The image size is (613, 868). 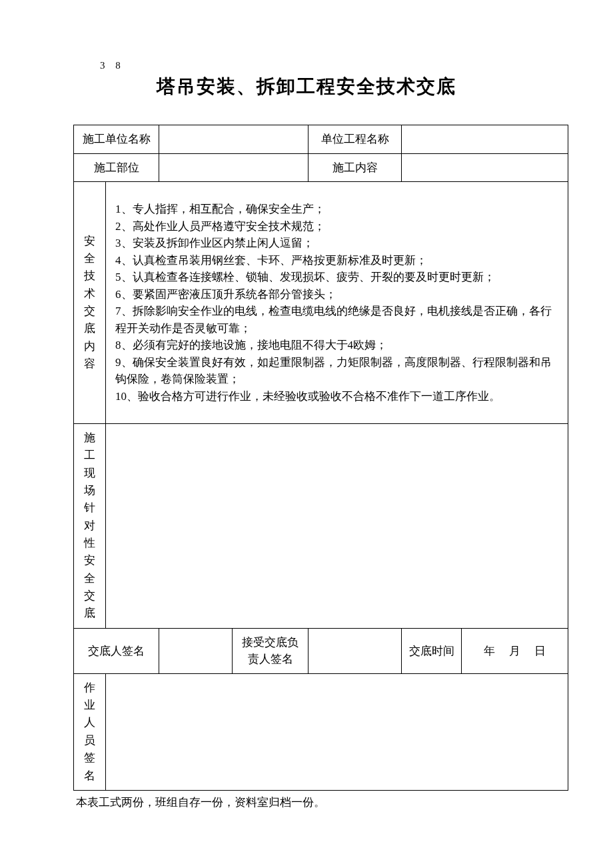 What do you see at coordinates (308, 803) in the screenshot?
I see `footer-note: 本表工式两份，班组自存一份，资料室归档一份。` at bounding box center [308, 803].